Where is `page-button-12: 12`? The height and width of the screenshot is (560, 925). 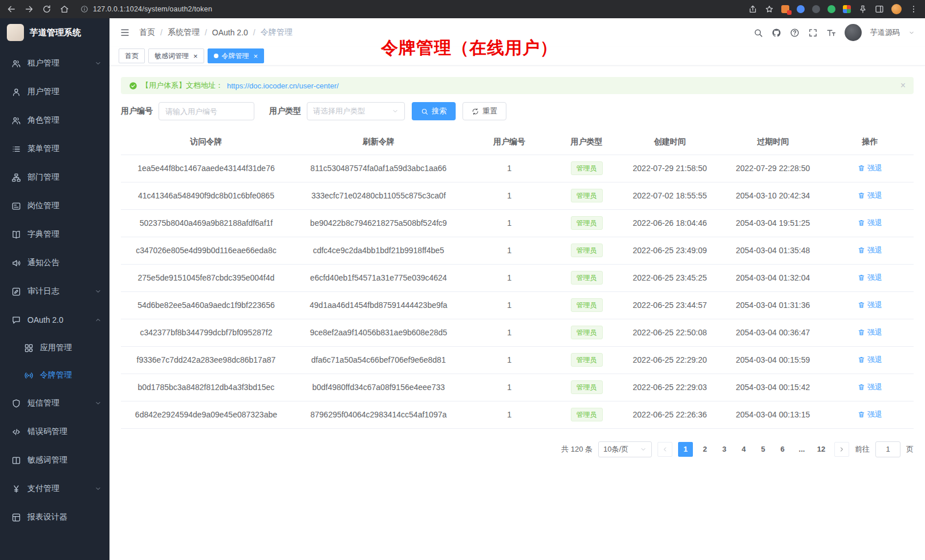 page-button-12: 12 is located at coordinates (821, 449).